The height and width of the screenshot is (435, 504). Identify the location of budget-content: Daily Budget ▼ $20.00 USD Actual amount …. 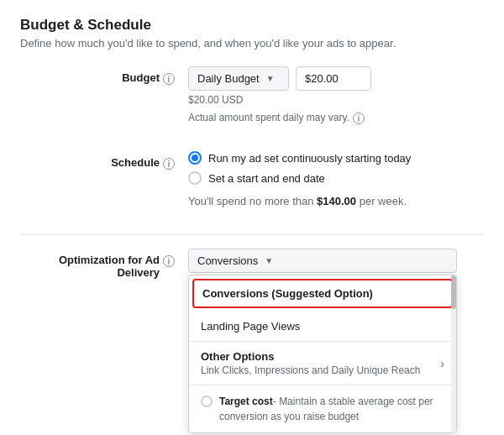
(336, 96).